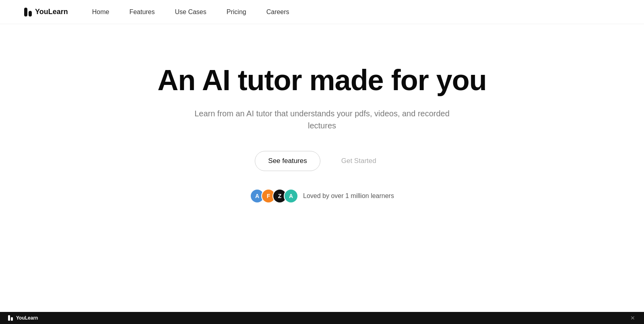 The width and height of the screenshot is (644, 324). Describe the element at coordinates (101, 12) in the screenshot. I see `nav-link-home: Home` at that location.